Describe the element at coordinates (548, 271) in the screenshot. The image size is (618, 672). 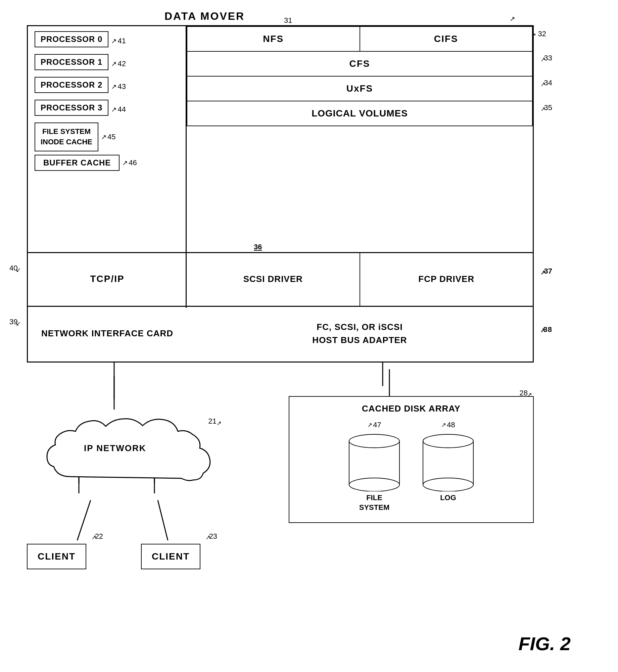
I see `ref-37: 37` at that location.